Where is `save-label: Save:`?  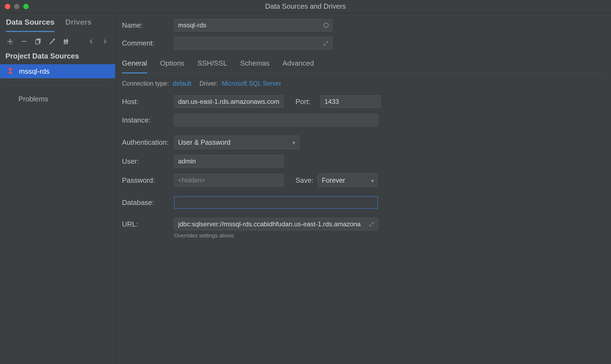 save-label: Save: is located at coordinates (305, 181).